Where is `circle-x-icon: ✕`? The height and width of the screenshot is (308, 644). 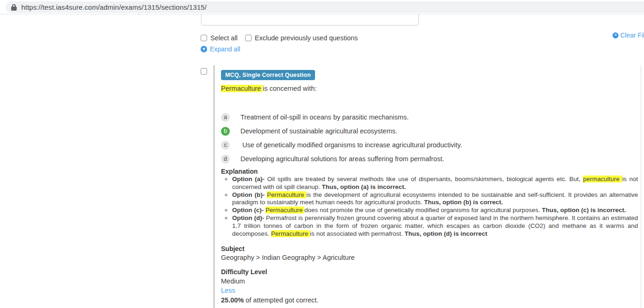
circle-x-icon: ✕ is located at coordinates (615, 35).